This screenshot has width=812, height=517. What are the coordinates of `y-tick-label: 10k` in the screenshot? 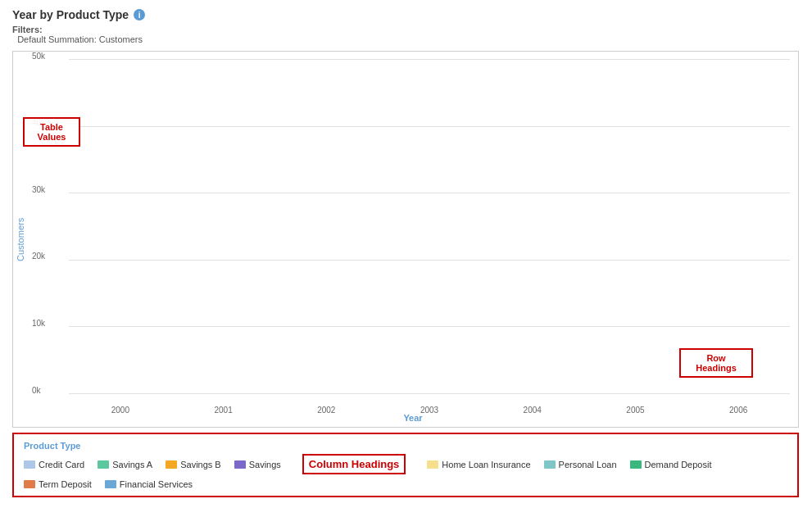 It's located at (39, 323).